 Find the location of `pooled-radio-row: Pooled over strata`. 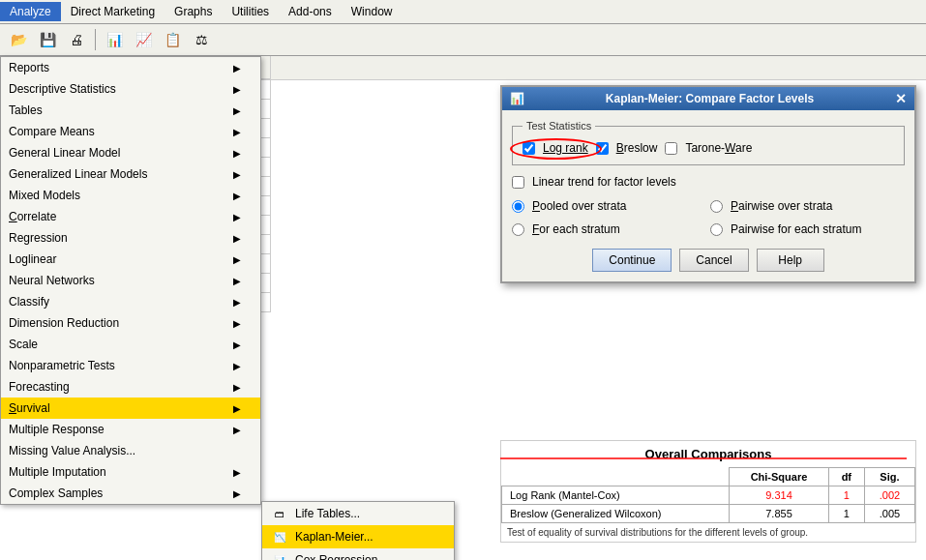

pooled-radio-row: Pooled over strata is located at coordinates (610, 206).